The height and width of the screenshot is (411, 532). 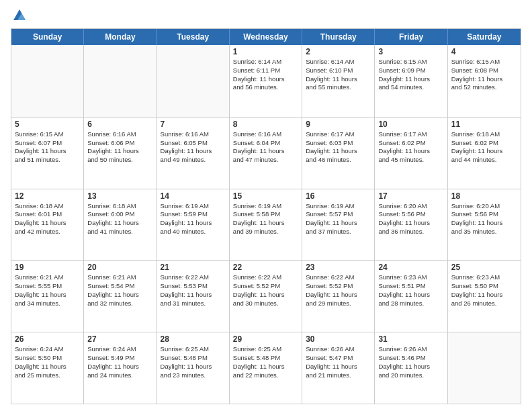 I want to click on day-number: 30, so click(x=339, y=339).